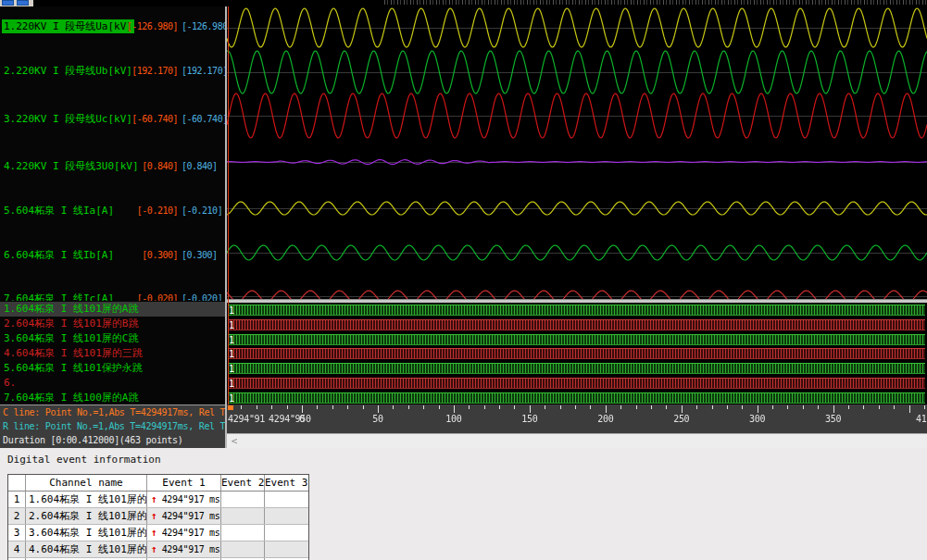  What do you see at coordinates (17, 483) in the screenshot?
I see `column-header` at bounding box center [17, 483].